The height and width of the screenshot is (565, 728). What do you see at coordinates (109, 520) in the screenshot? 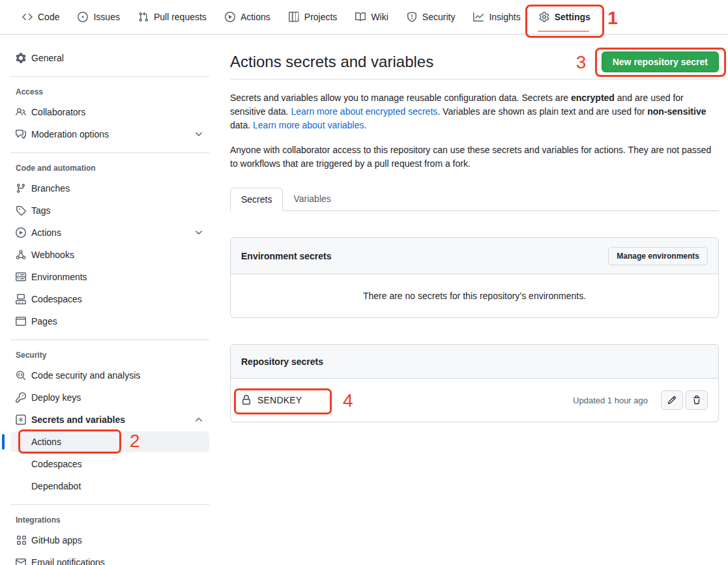
I see `sidebar-section-integrations: Integrations` at bounding box center [109, 520].